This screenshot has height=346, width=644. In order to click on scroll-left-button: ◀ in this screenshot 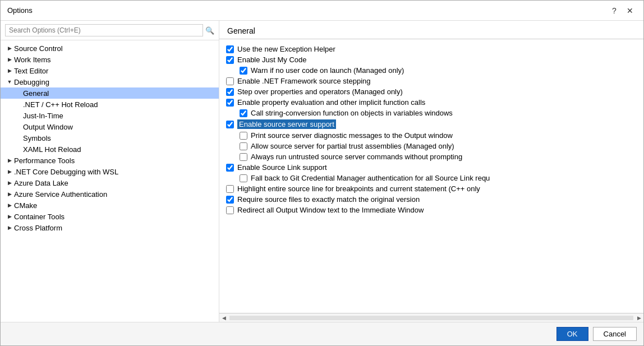, I will do `click(224, 318)`.